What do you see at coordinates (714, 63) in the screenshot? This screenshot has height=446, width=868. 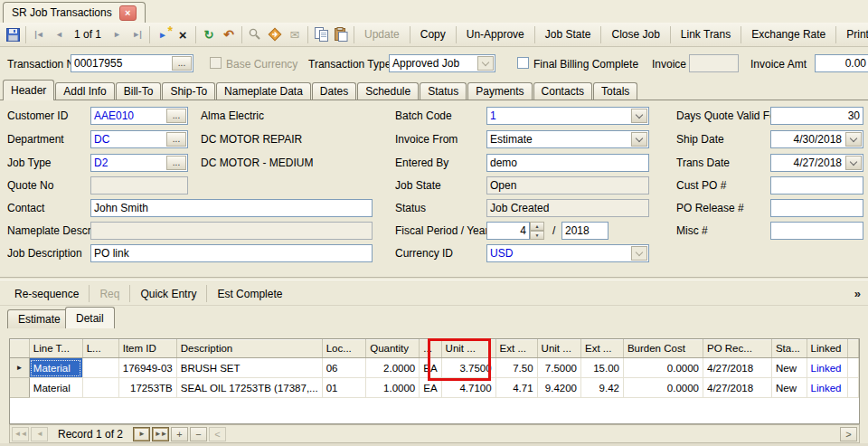 I see `invoice-field` at bounding box center [714, 63].